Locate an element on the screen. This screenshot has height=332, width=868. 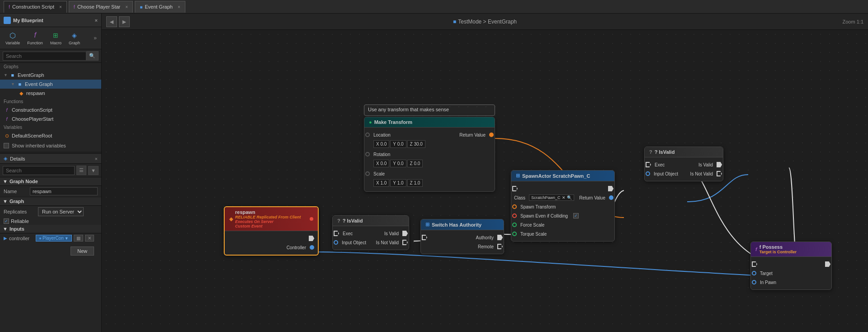
node-respawn: ◆ respawn RELIABLE Replicated From Clien… is located at coordinates (271, 231).